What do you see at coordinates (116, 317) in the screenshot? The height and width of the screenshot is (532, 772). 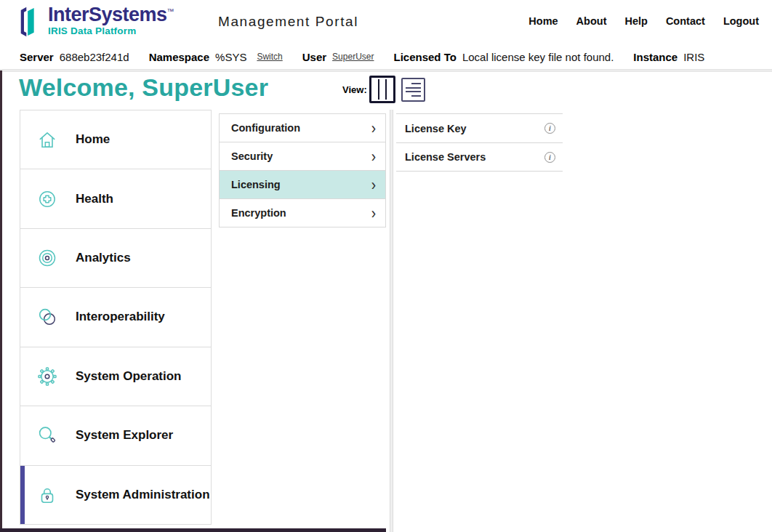 I see `sidebar-item-interoperability: Interoperability` at bounding box center [116, 317].